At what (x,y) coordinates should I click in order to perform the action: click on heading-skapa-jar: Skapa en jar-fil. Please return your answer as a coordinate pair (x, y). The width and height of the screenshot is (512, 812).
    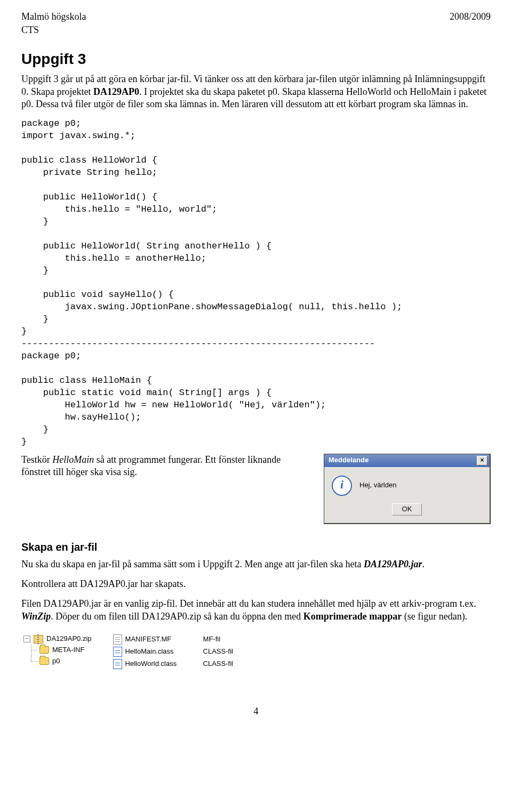
    Looking at the image, I should click on (256, 547).